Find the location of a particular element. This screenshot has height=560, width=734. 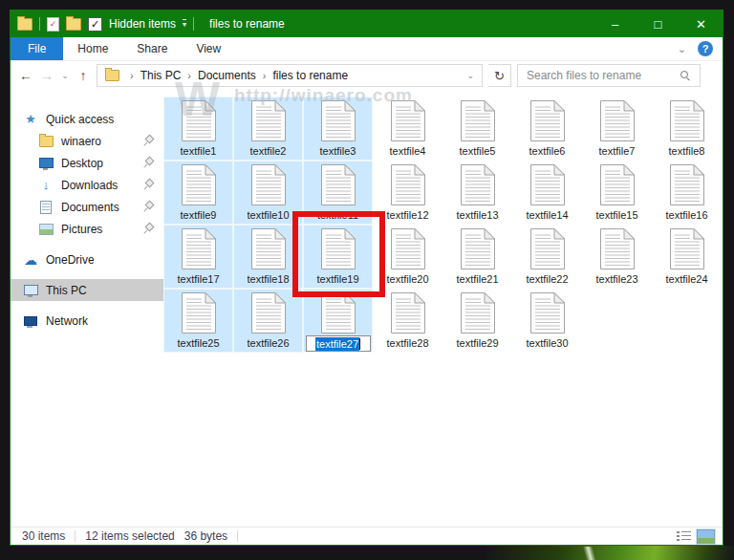

sidebar-item-this-pc: This PC is located at coordinates (87, 291).